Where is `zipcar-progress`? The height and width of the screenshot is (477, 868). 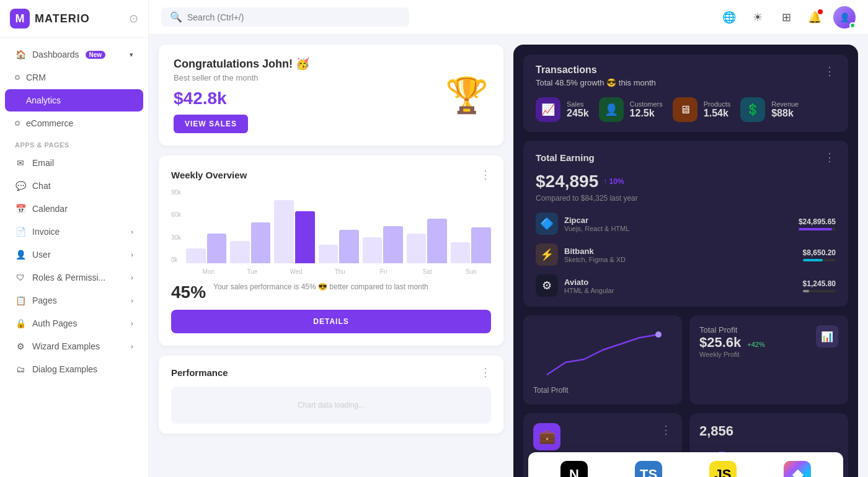 zipcar-progress is located at coordinates (817, 229).